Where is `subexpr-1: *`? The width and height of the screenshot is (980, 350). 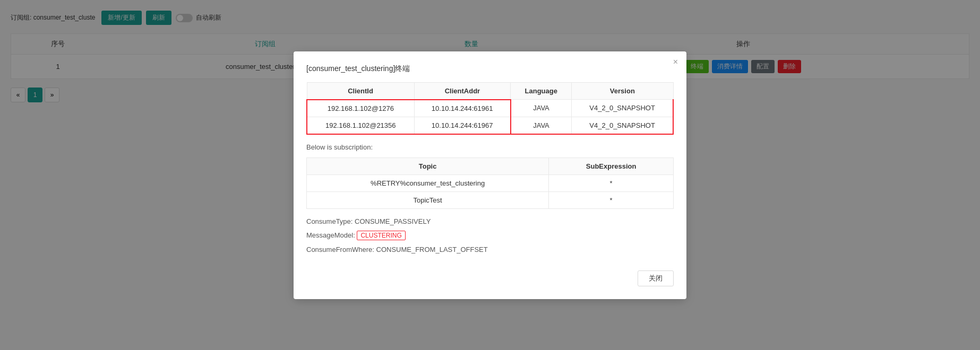
subexpr-1: * is located at coordinates (612, 183).